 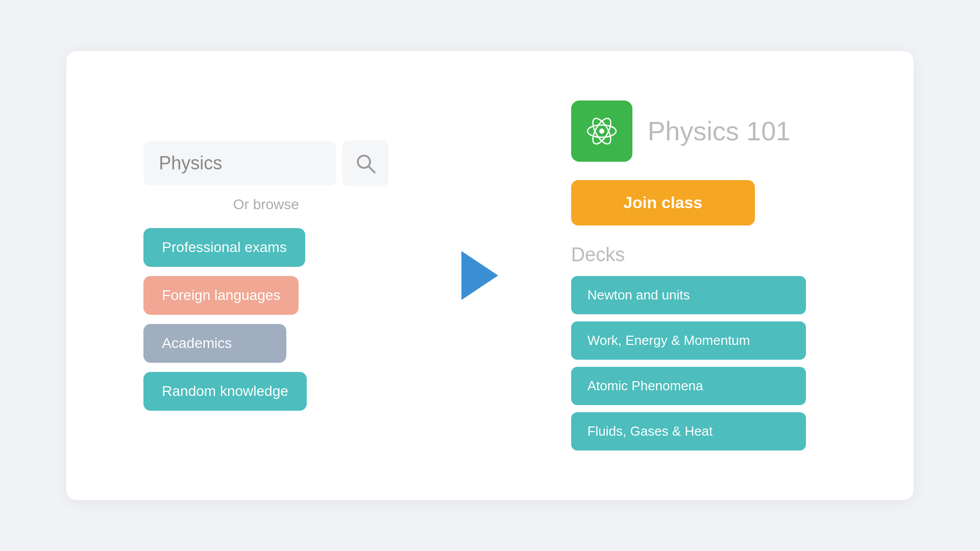 What do you see at coordinates (240, 163) in the screenshot?
I see `search-input-wrapper: Physics` at bounding box center [240, 163].